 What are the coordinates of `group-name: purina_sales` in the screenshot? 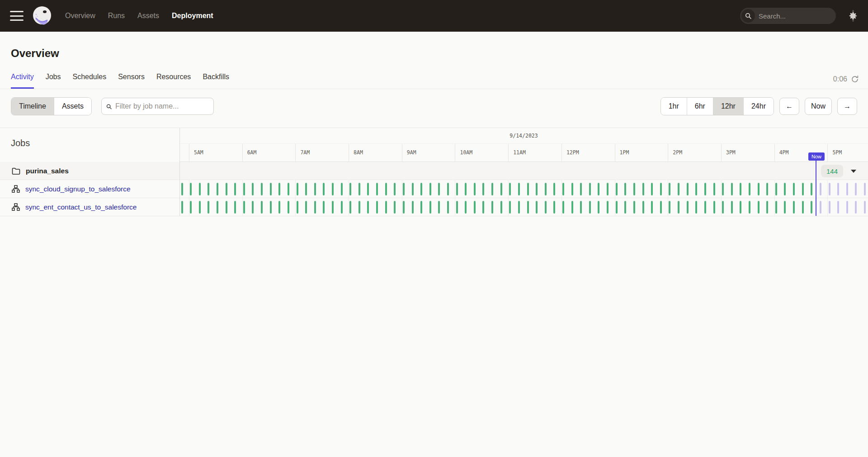 It's located at (47, 171).